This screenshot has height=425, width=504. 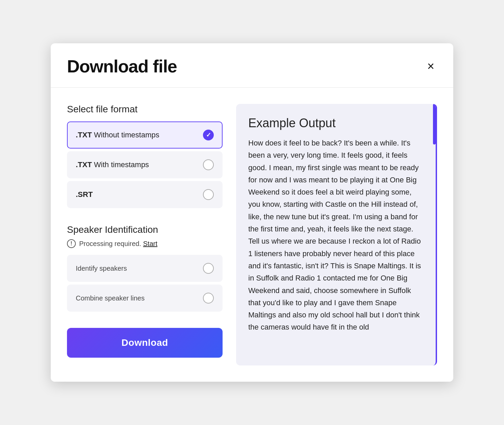 What do you see at coordinates (145, 109) in the screenshot?
I see `file-format-label: Select file format` at bounding box center [145, 109].